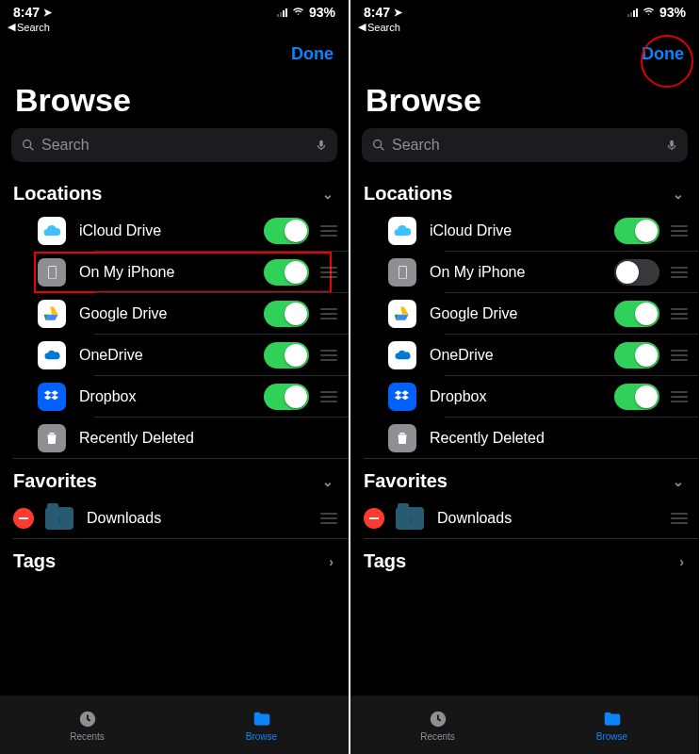  Describe the element at coordinates (402, 355) in the screenshot. I see `onedrive-icon` at that location.